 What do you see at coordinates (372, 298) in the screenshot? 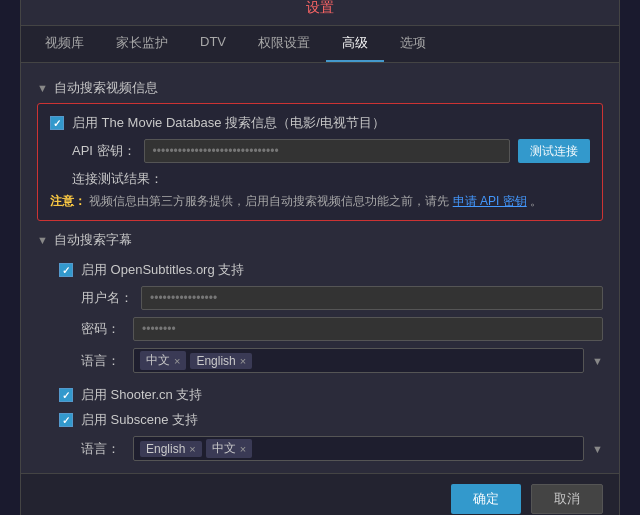
I see `username-input` at bounding box center [372, 298].